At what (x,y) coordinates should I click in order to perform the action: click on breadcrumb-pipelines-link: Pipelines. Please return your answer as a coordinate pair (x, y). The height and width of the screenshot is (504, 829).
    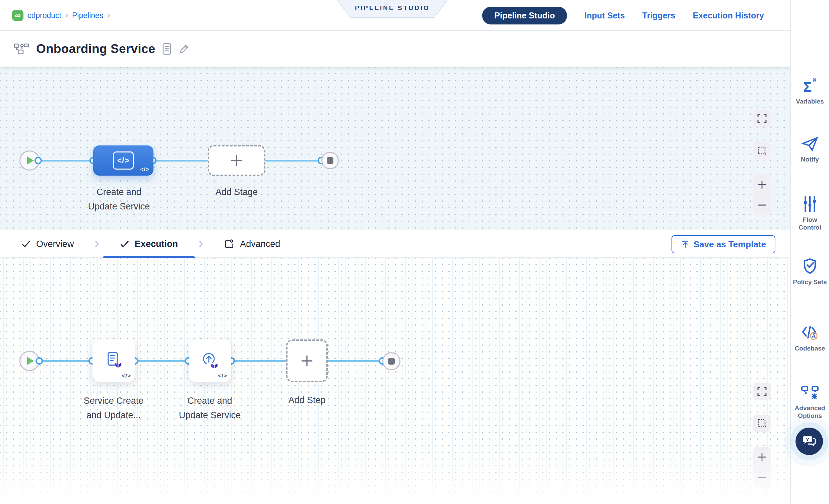
    Looking at the image, I should click on (87, 15).